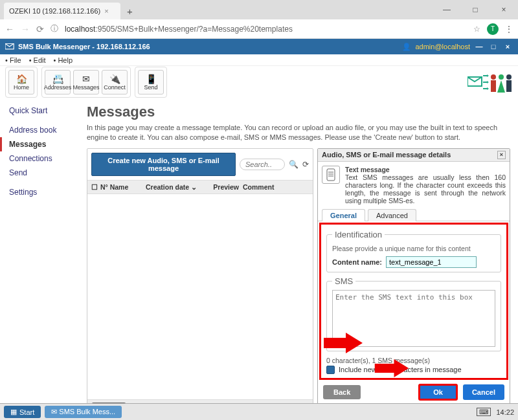 The width and height of the screenshot is (518, 420). What do you see at coordinates (262, 164) in the screenshot?
I see `search-input` at bounding box center [262, 164].